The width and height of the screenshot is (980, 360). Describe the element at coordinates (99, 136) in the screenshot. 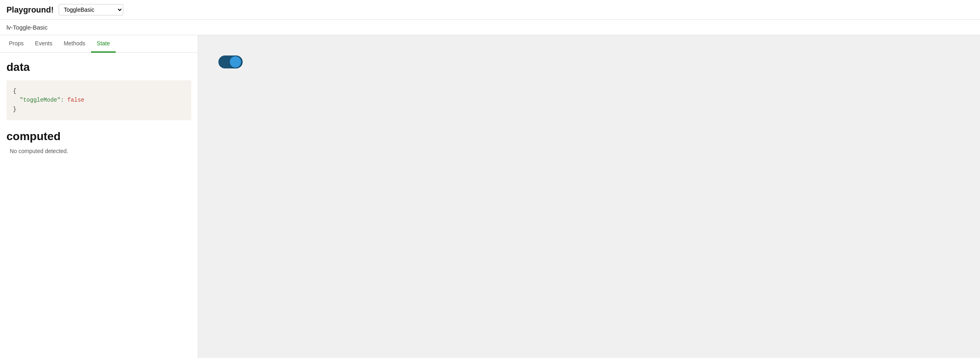

I see `computed-section-title: computed` at that location.